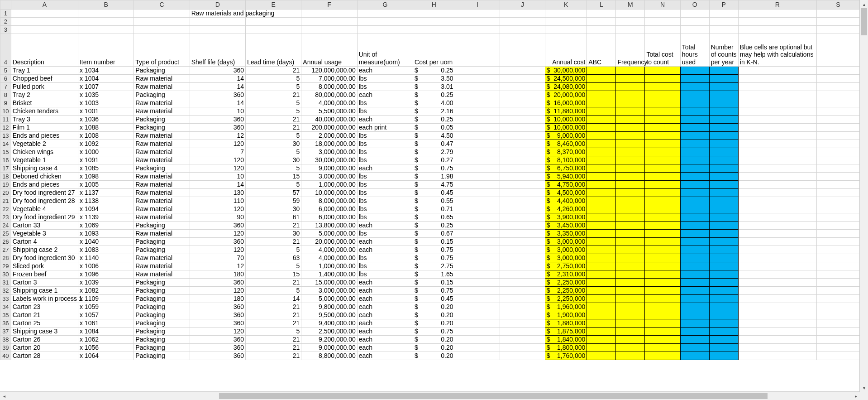 The width and height of the screenshot is (868, 400). Describe the element at coordinates (44, 348) in the screenshot. I see `cell-description: Carton 20` at that location.